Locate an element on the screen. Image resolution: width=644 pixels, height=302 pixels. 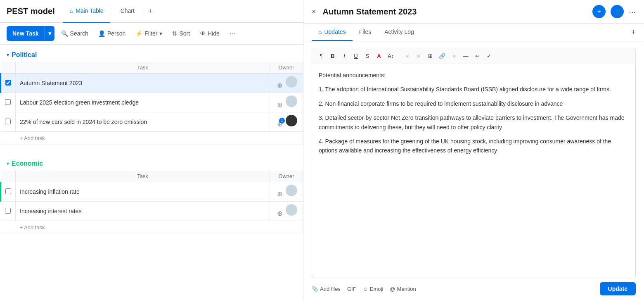
owner-cell: ⊕1 is located at coordinates (286, 122).